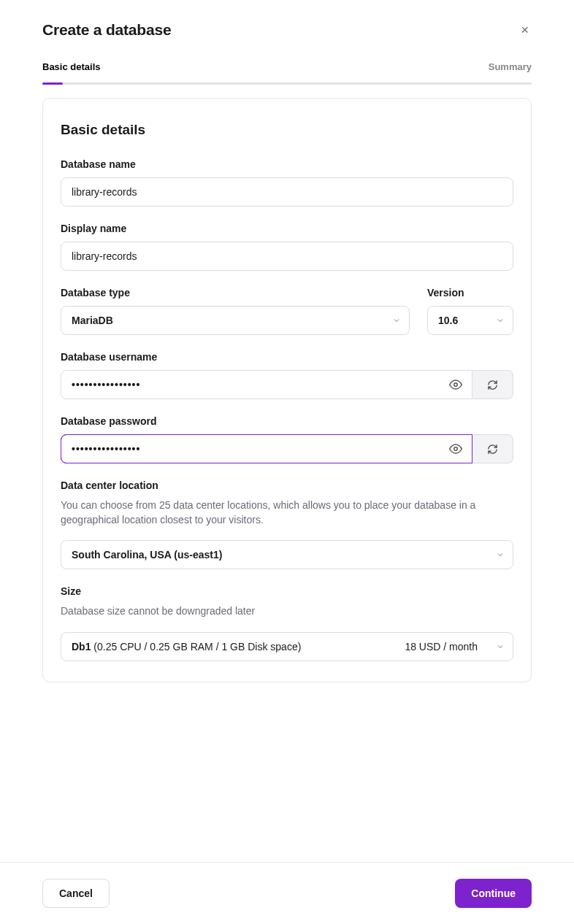 The width and height of the screenshot is (574, 924). I want to click on label-database-name: Database name, so click(287, 164).